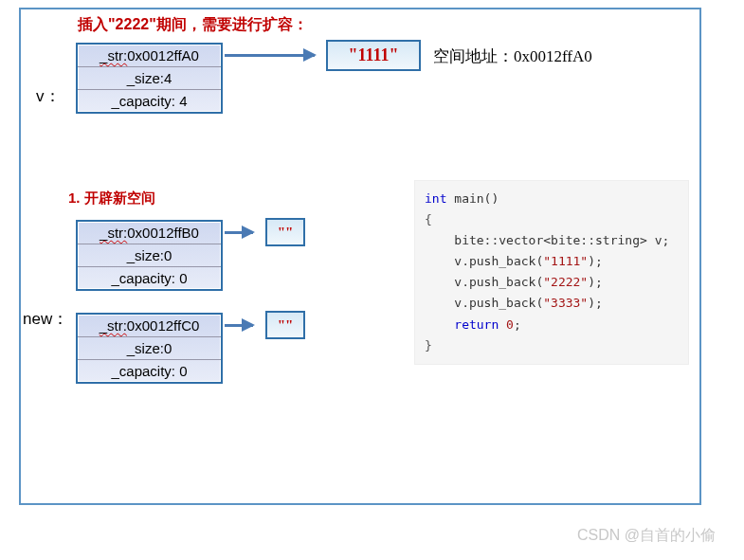 Image resolution: width=744 pixels, height=560 pixels. I want to click on code-line: v.push_back("2222");, so click(552, 282).